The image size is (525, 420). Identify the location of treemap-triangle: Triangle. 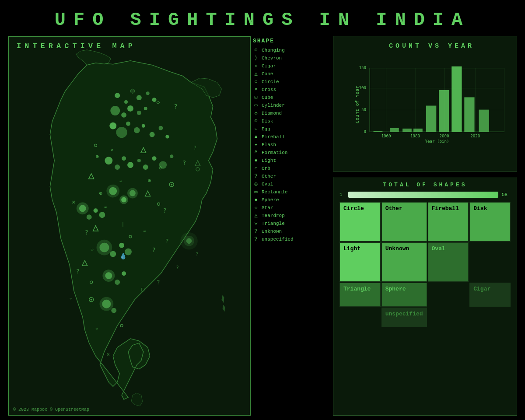
(360, 295).